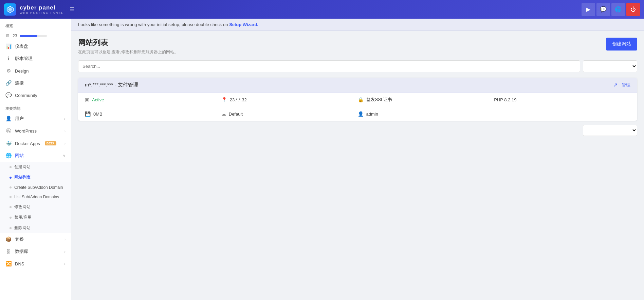 The height and width of the screenshot is (300, 644). I want to click on info-cell-status: ▣ Active, so click(153, 100).